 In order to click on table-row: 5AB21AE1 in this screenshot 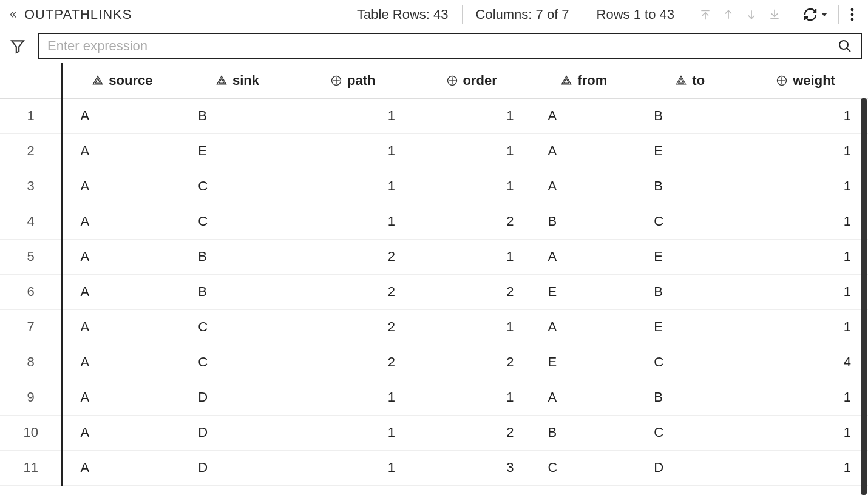, I will do `click(434, 257)`.